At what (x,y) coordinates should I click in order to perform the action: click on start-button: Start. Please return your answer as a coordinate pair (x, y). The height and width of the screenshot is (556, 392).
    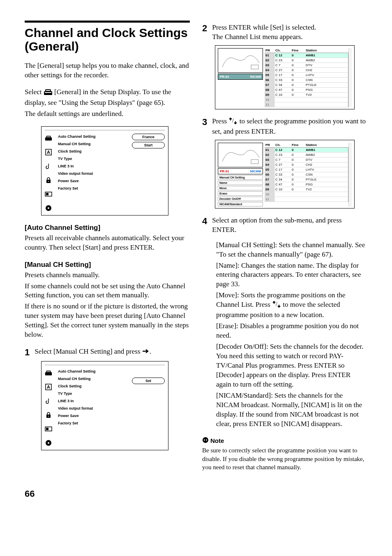
    Looking at the image, I should click on (148, 145).